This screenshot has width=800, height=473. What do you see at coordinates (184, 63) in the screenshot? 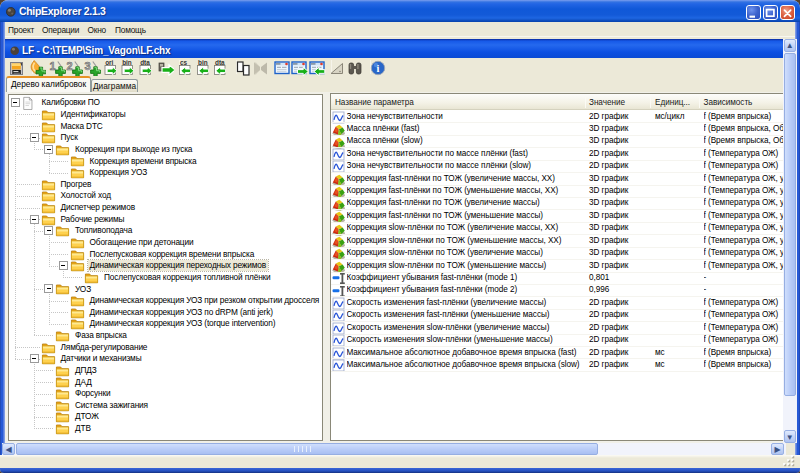
I see `svg-text: cs` at bounding box center [184, 63].